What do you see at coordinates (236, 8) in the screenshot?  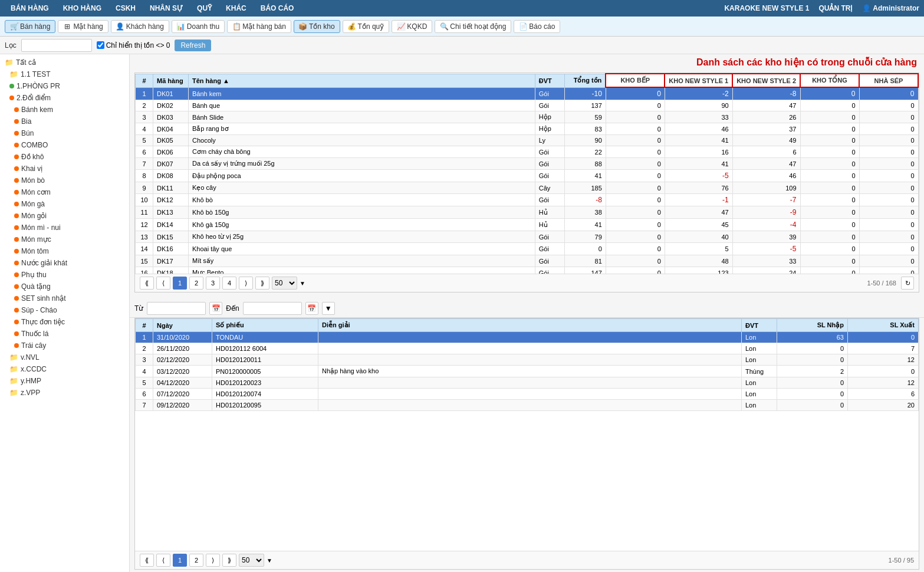 I see `nav-khac: KHÁC` at bounding box center [236, 8].